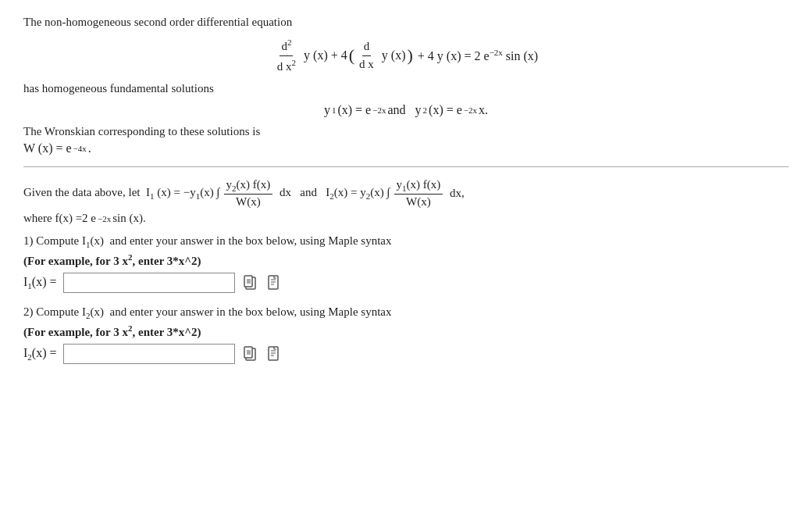  I want to click on compute-i1-section: 1) Compute I1(x) and enter your answer i…, so click(406, 264).